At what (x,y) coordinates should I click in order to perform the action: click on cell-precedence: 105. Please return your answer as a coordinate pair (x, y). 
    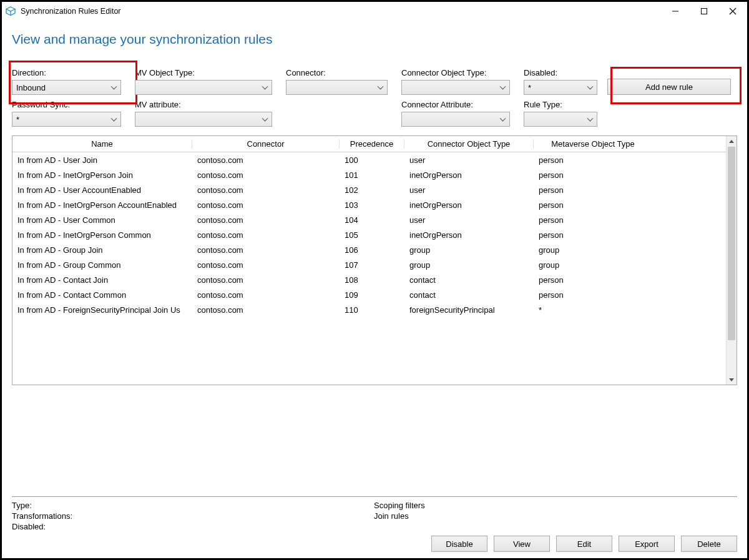
    Looking at the image, I should click on (372, 235).